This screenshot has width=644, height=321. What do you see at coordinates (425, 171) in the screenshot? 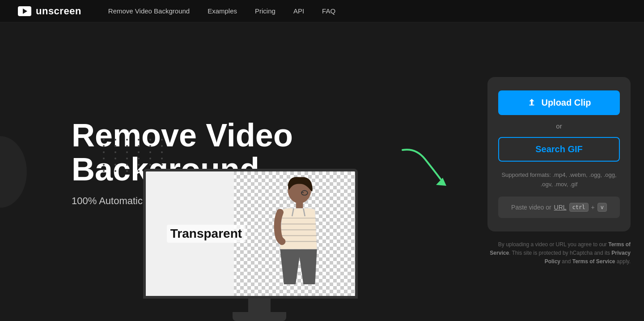
I see `arrow-decoration` at bounding box center [425, 171].